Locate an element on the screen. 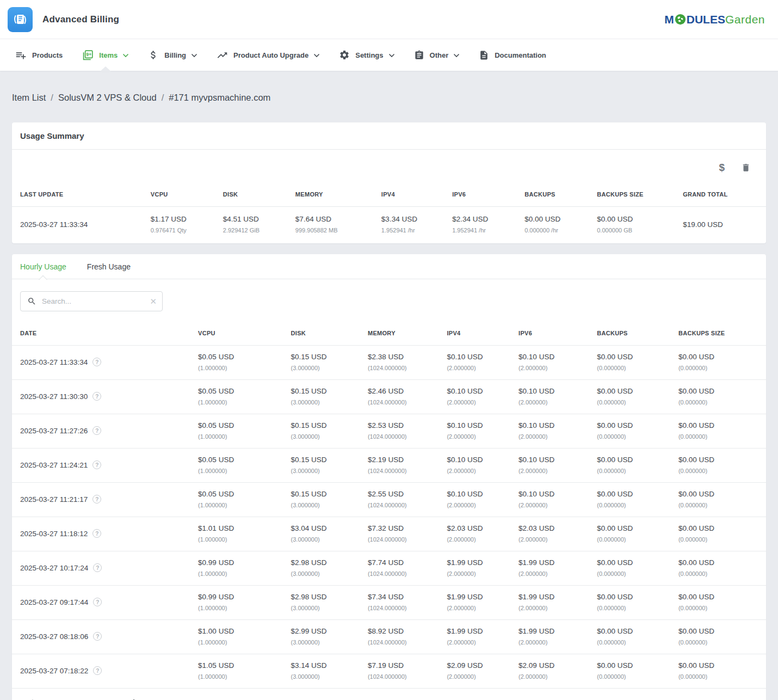  nav-item-label: Settings is located at coordinates (369, 56).